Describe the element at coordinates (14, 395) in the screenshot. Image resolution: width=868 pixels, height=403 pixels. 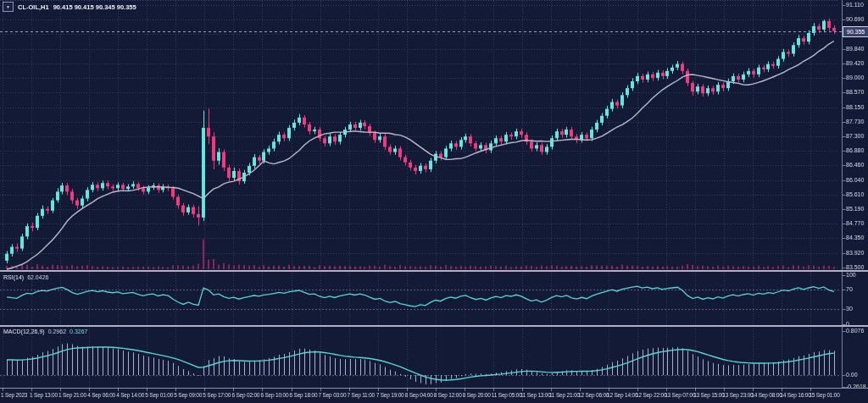
I see `time-axis-label: 1 Sep 2023` at that location.